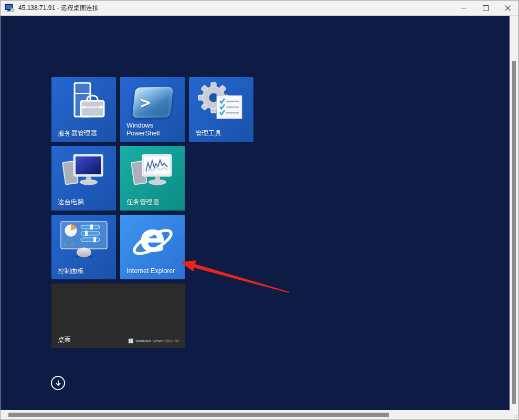 The height and width of the screenshot is (420, 519). I want to click on tile-internet-explorer: e Internet Explorer, so click(152, 247).